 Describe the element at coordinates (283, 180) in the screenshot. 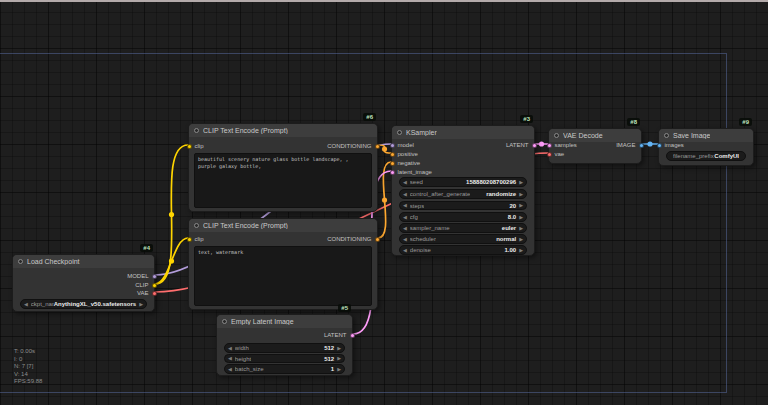

I see `prompt-textarea: beautiful scenery nature glass bottle la…` at that location.